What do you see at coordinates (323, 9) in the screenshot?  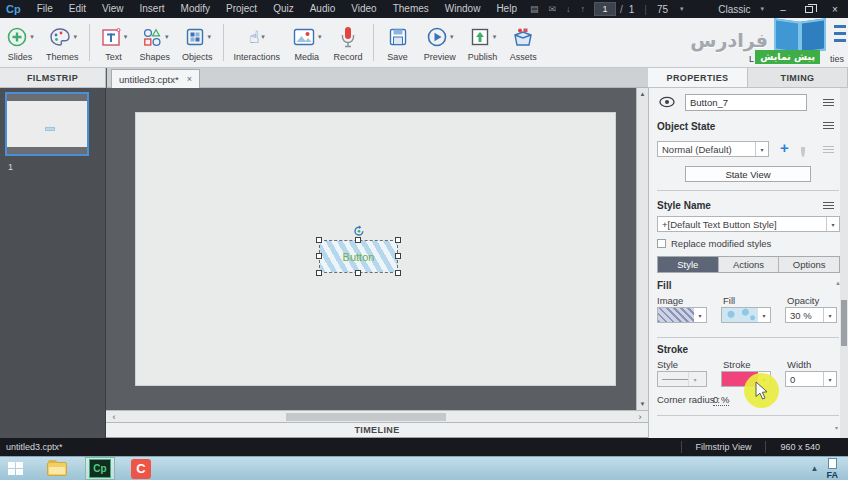 I see `menu-audio: Audio` at bounding box center [323, 9].